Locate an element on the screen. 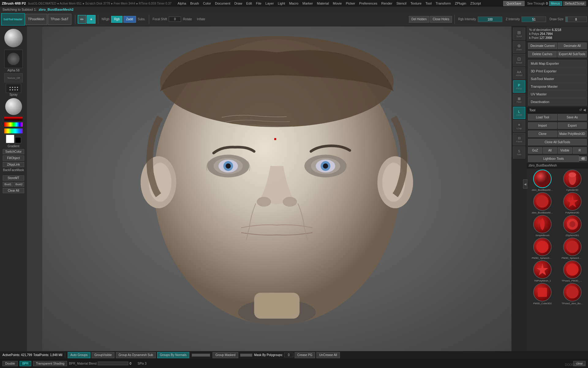  clone-button: Clone is located at coordinates (543, 134).